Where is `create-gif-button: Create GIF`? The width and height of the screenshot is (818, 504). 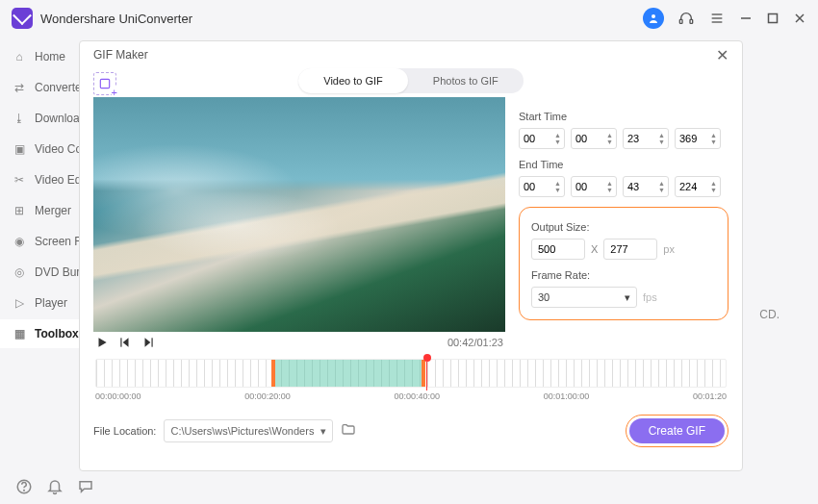 create-gif-button: Create GIF is located at coordinates (677, 431).